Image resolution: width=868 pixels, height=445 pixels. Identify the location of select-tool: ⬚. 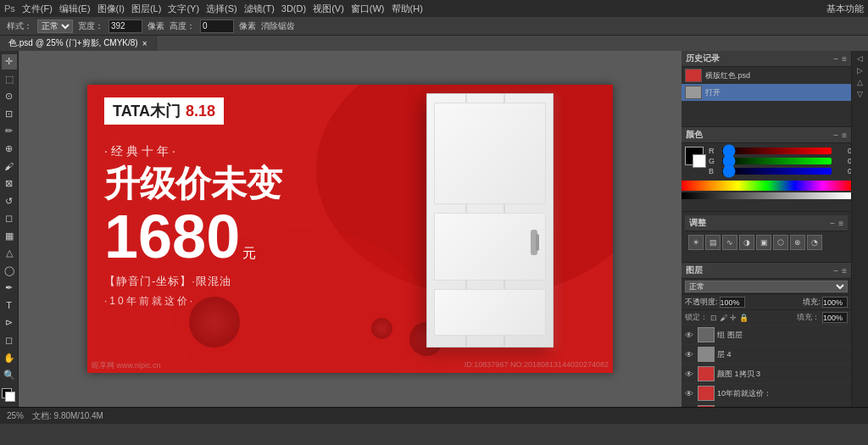
(9, 80).